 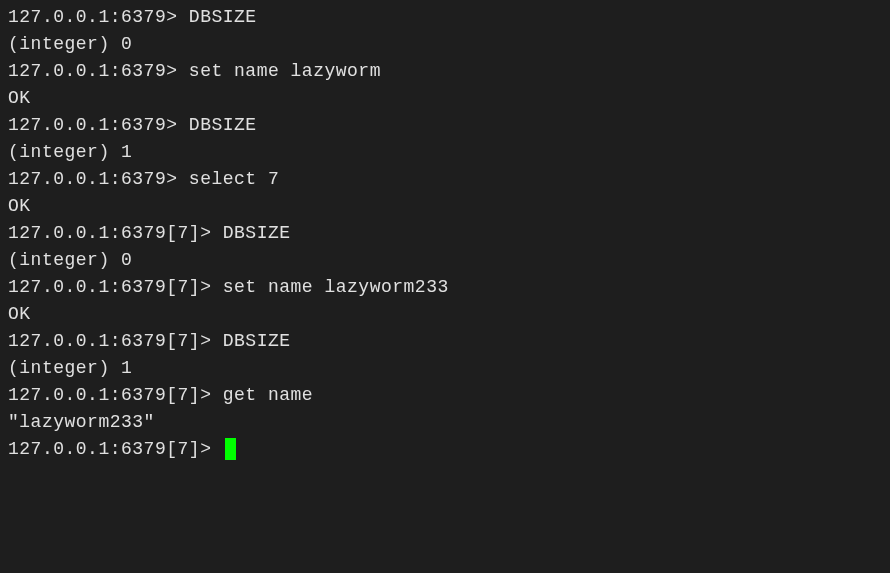 I want to click on terminal-line: 127.0.0.1:6379> set name lazyworm, so click(x=445, y=72).